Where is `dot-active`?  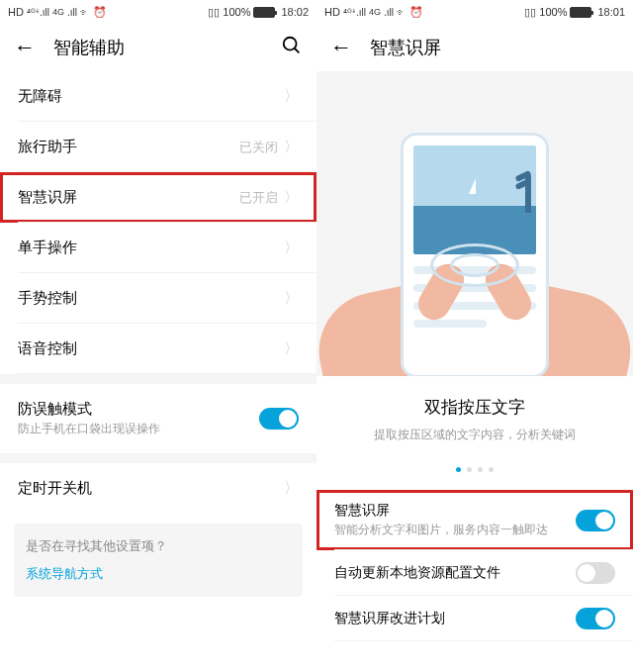 dot-active is located at coordinates (459, 469).